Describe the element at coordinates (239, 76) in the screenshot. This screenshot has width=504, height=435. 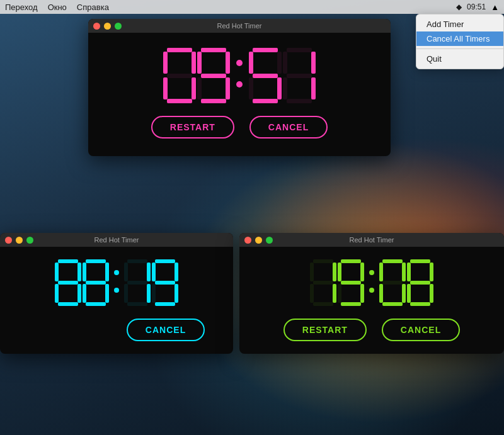
I see `main-timer-display` at that location.